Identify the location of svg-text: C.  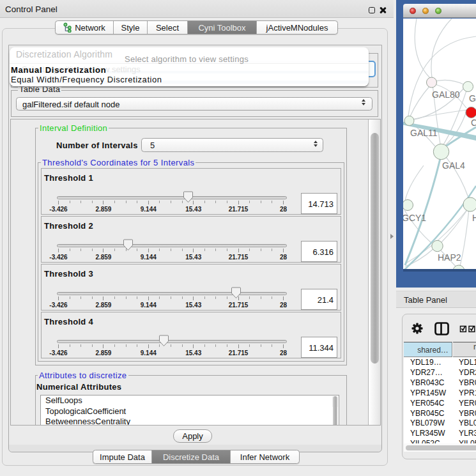
(473, 123).